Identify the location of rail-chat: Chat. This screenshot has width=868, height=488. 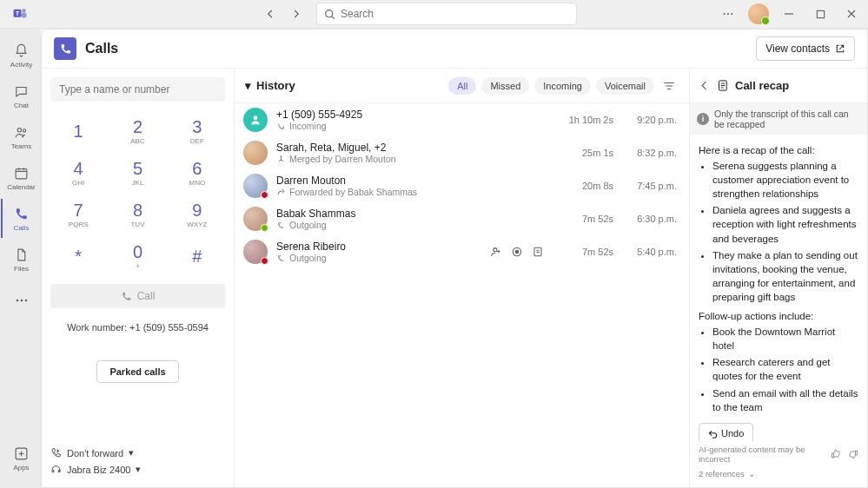
(21, 96).